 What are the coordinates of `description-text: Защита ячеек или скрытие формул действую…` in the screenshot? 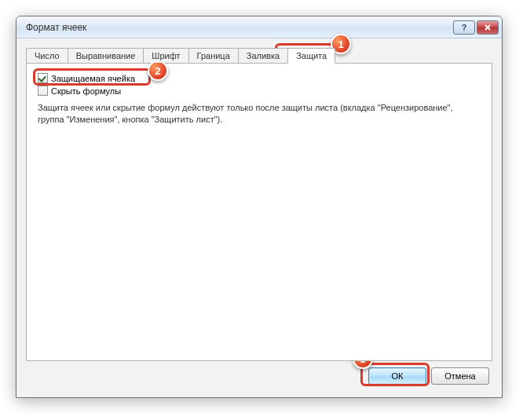 It's located at (258, 114).